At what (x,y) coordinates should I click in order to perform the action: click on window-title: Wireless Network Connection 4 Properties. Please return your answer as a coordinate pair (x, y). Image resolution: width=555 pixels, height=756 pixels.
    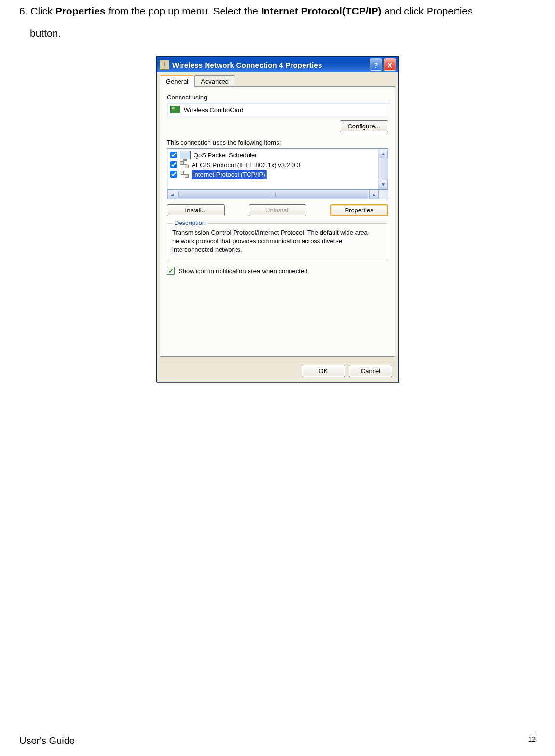
    Looking at the image, I should click on (270, 65).